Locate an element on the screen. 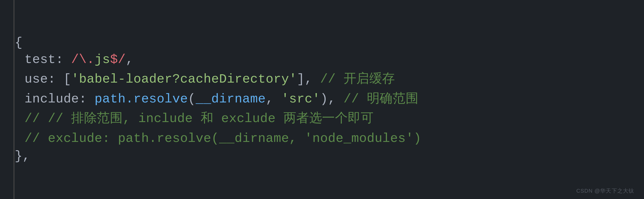 The image size is (644, 199). comment-exclude-text: // // 排除范围, include 和 exclude 两者选一个即可 is located at coordinates (199, 119).